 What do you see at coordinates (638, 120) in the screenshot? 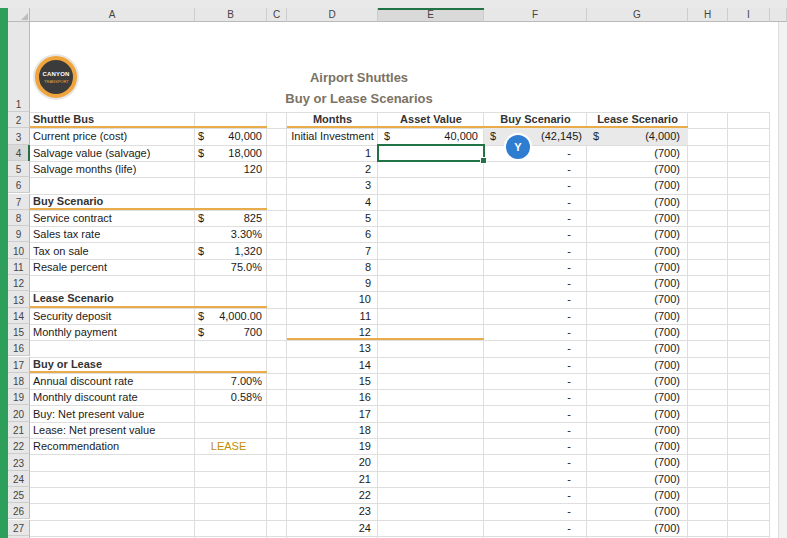
I see `schedule-column-header: Lease Scenario` at bounding box center [638, 120].